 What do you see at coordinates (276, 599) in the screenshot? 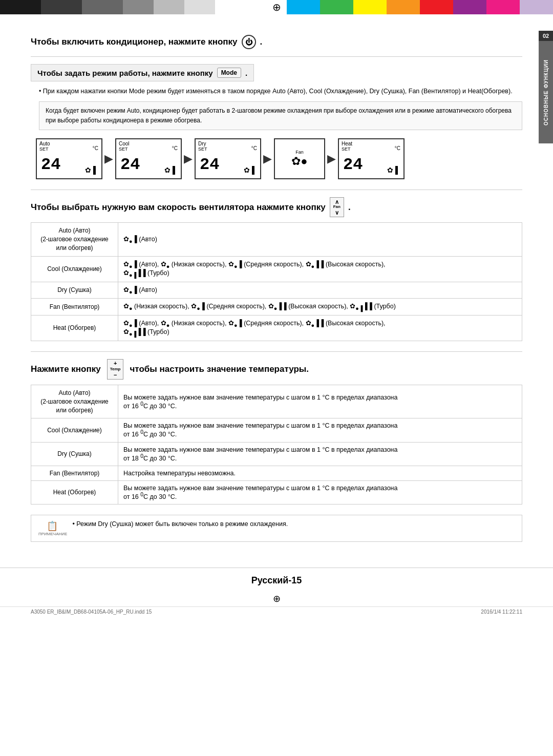
I see `bottom-compass: ⊕` at bounding box center [276, 599].